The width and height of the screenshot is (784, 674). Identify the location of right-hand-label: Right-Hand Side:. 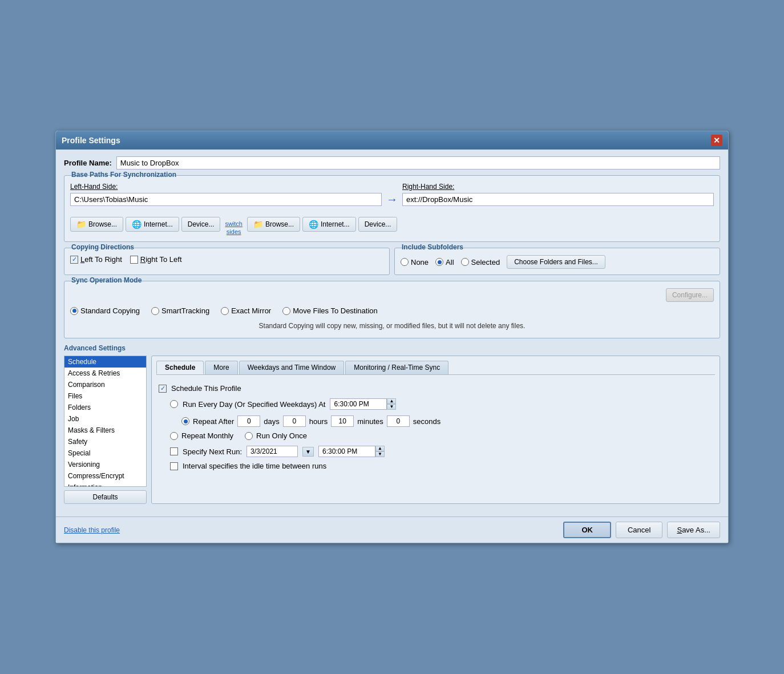
(558, 187).